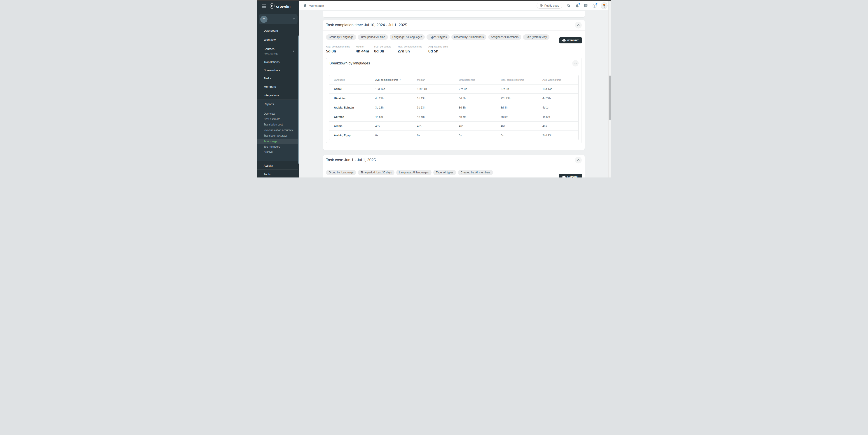 The width and height of the screenshot is (868, 435). What do you see at coordinates (594, 5) in the screenshot?
I see `help-icon: ?` at bounding box center [594, 5].